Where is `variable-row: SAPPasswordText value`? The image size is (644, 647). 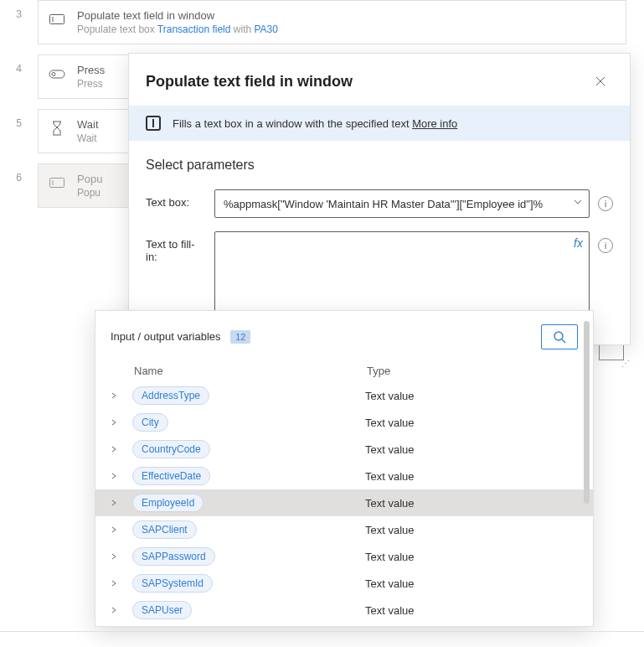 variable-row: SAPPasswordText value is located at coordinates (344, 556).